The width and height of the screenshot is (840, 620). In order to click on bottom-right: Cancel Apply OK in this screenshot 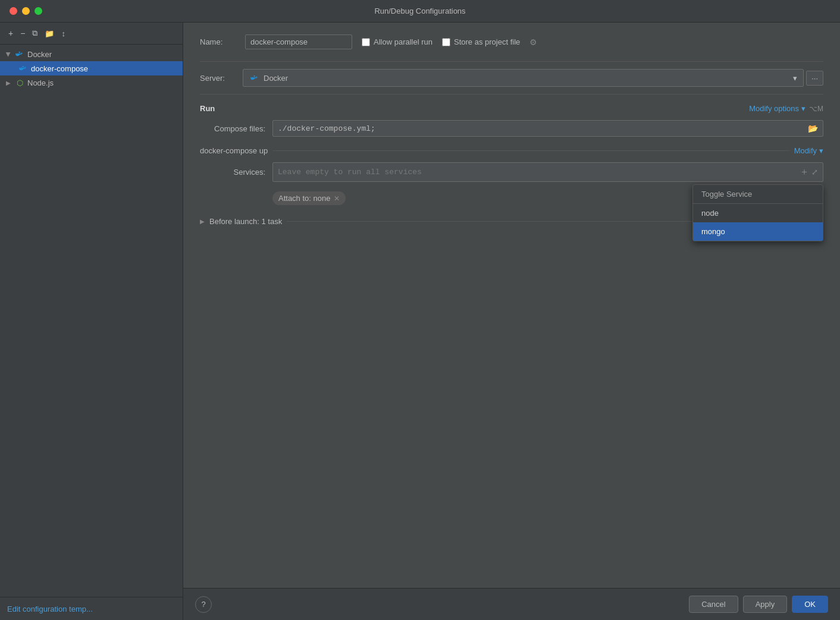, I will do `click(758, 604)`.